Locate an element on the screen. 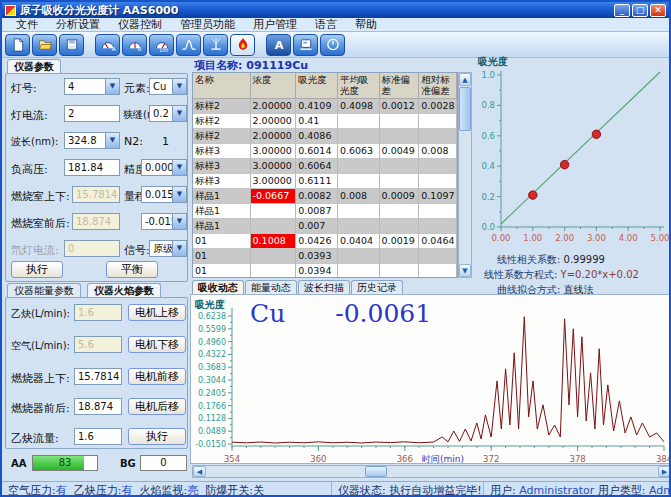  table-row: 样品10.007 is located at coordinates (325, 226).